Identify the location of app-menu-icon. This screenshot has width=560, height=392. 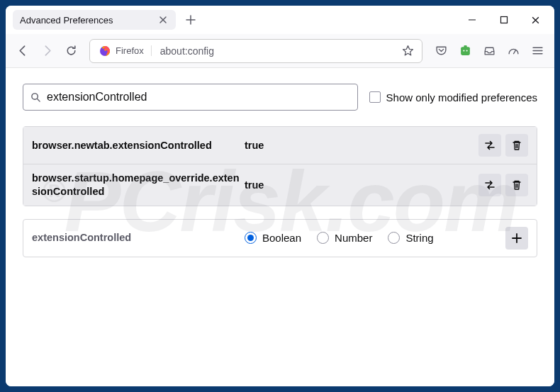
(537, 51).